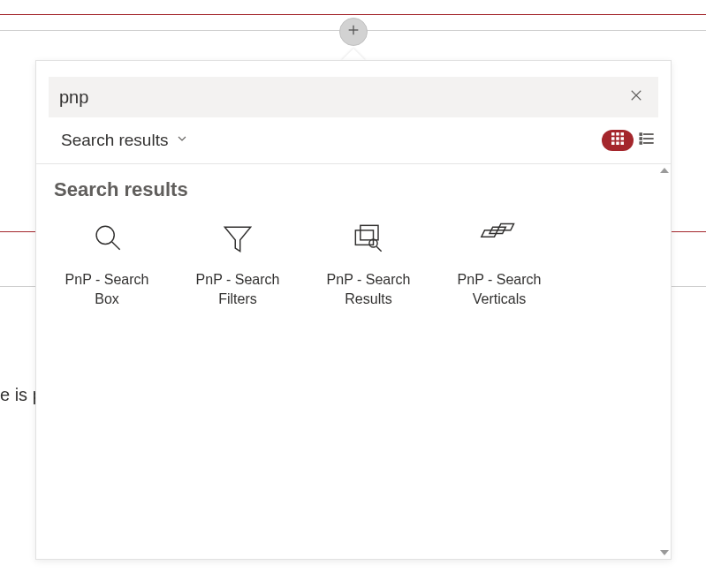 This screenshot has height=588, width=706. I want to click on search-row, so click(353, 97).